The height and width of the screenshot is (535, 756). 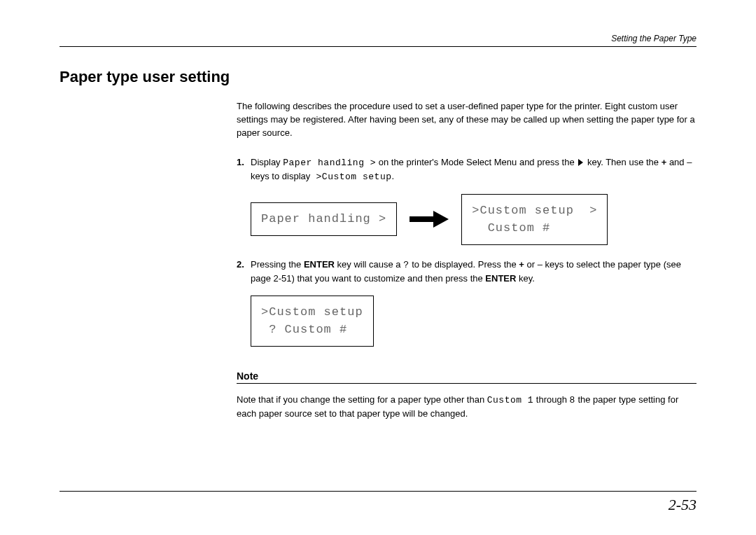 I want to click on note-text: through, so click(x=552, y=399).